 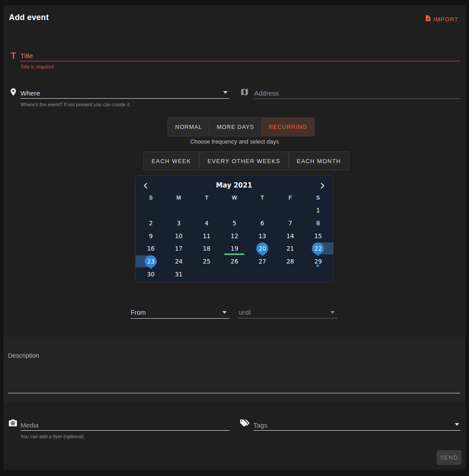 I want to click on calendar-day-12: 12, so click(x=235, y=236).